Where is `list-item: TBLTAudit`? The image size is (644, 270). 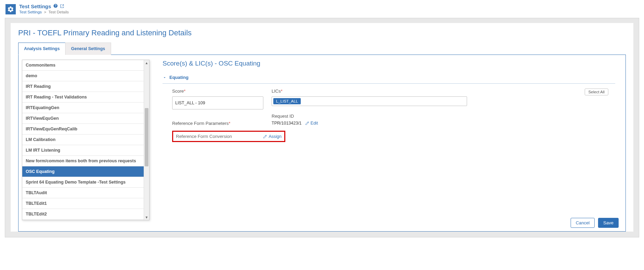
list-item: TBLTAudit is located at coordinates (83, 193).